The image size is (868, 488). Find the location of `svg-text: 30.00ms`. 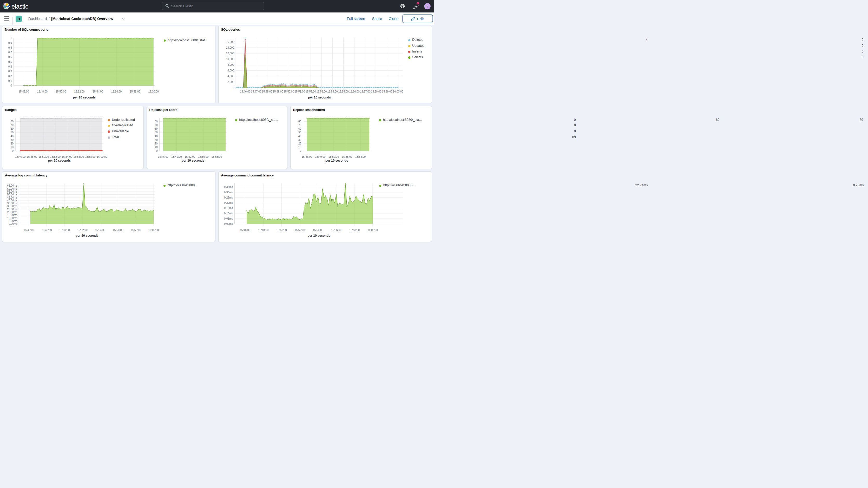

svg-text: 30.00ms is located at coordinates (12, 206).